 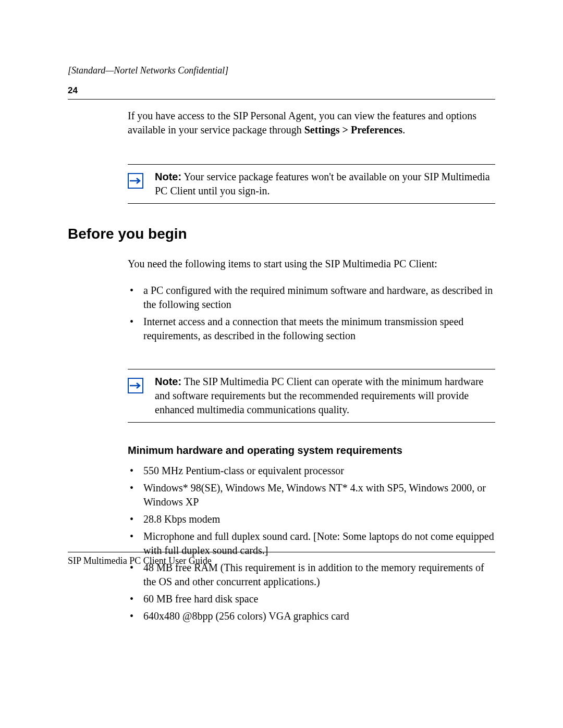 I want to click on sub-heading: Minimum hardware and operating system re…, so click(x=312, y=450).